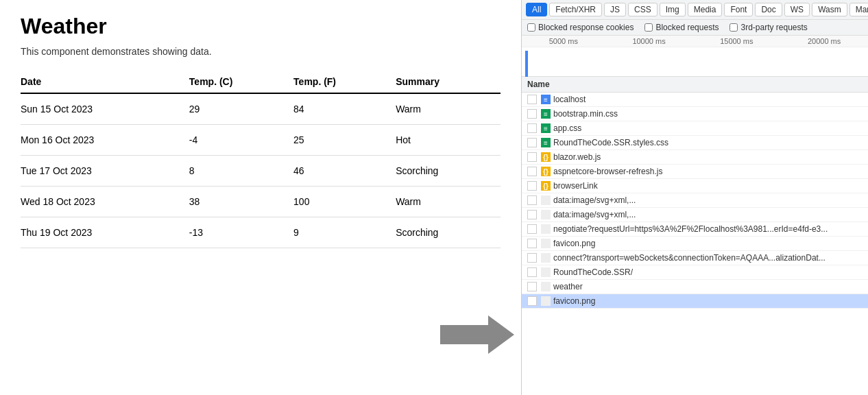  What do you see at coordinates (576, 10) in the screenshot?
I see `filter-btn-fetch/xhr: Fetch/XHR` at bounding box center [576, 10].